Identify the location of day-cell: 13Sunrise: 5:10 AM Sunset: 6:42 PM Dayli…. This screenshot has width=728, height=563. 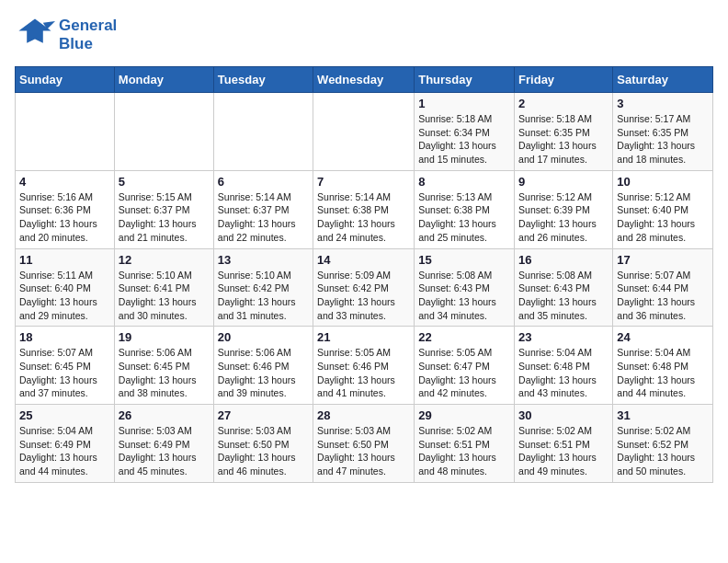
(263, 287).